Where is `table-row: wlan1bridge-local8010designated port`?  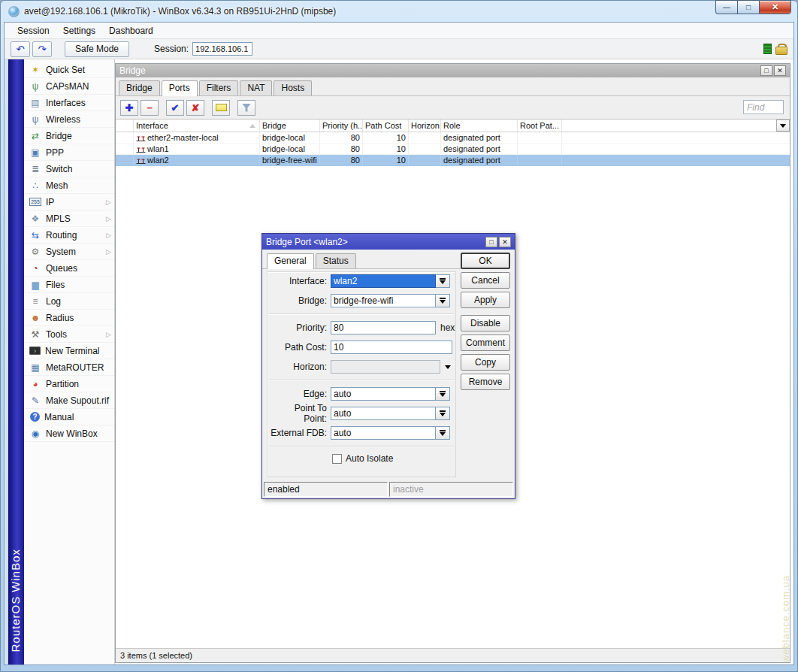
table-row: wlan1bridge-local8010designated port is located at coordinates (452, 149).